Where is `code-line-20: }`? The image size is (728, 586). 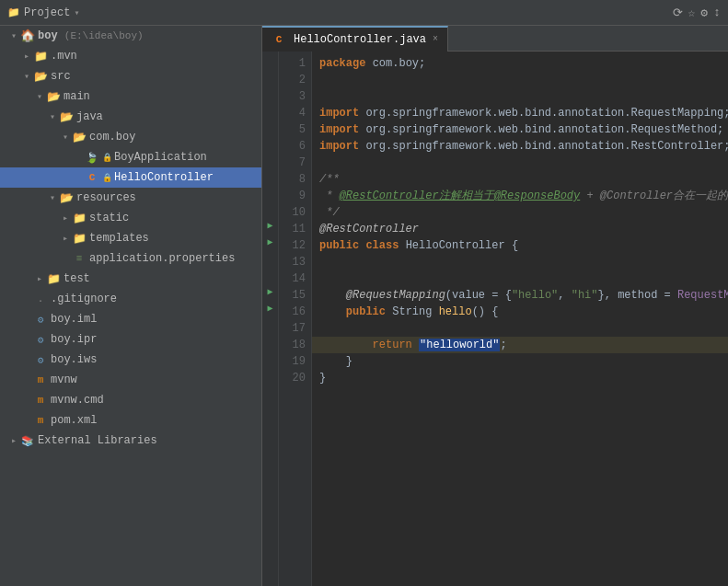 code-line-20: } is located at coordinates (520, 378).